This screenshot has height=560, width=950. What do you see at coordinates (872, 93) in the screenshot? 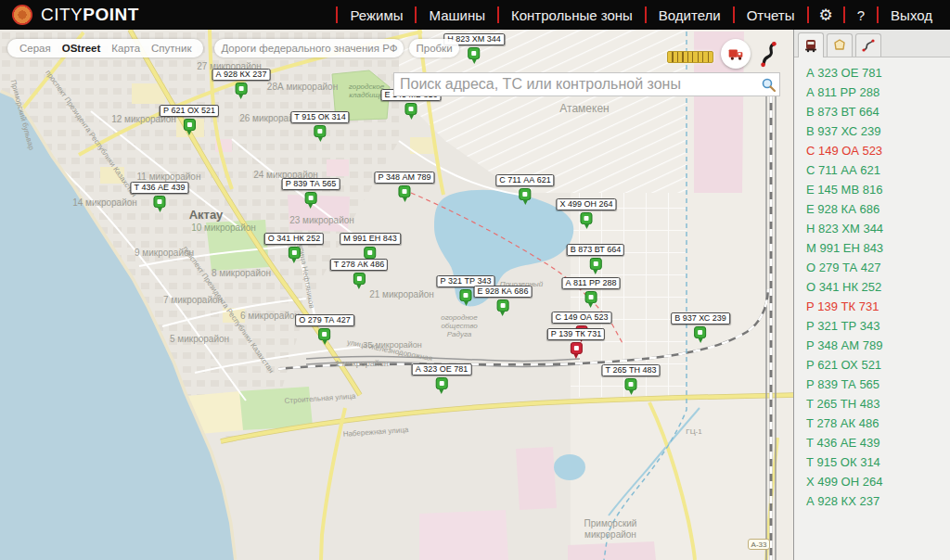
I see `vehicle-list-item: А 811 РР 288` at bounding box center [872, 93].